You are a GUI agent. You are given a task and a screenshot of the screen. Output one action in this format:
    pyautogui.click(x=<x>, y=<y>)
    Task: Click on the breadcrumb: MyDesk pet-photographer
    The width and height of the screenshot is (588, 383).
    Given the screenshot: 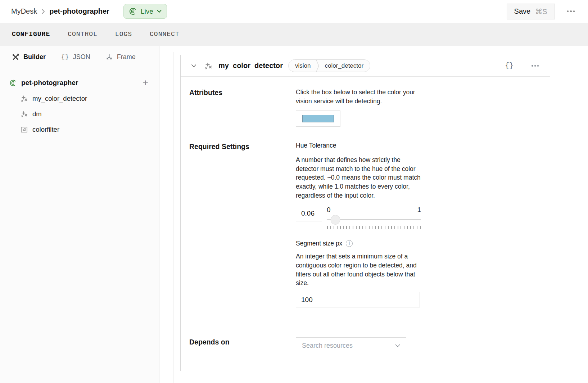 What is the action you would take?
    pyautogui.click(x=60, y=12)
    